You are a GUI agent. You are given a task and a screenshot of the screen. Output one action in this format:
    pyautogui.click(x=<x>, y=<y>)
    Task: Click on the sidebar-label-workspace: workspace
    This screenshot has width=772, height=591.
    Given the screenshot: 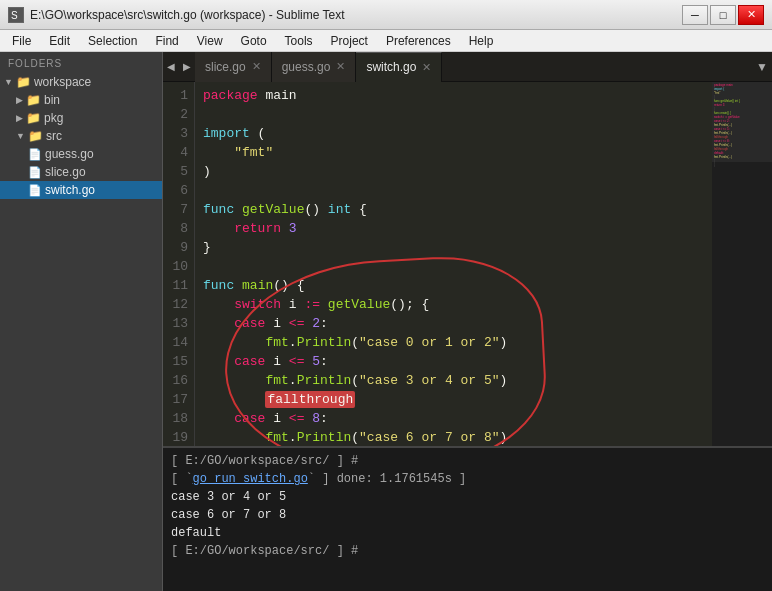 What is the action you would take?
    pyautogui.click(x=62, y=82)
    